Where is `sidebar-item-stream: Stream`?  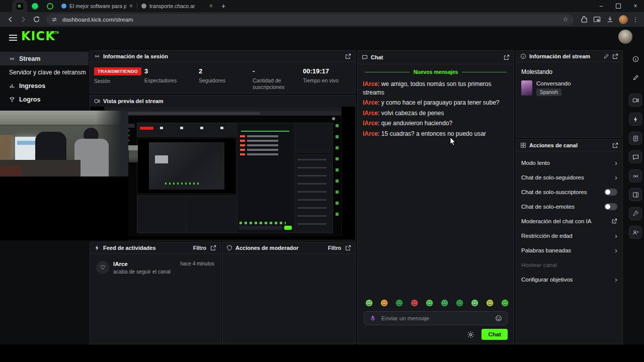 sidebar-item-stream: Stream is located at coordinates (44, 58).